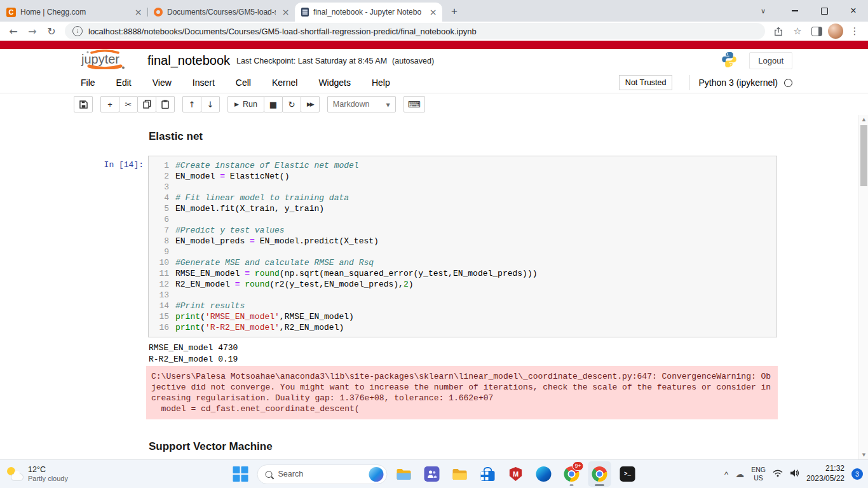  I want to click on taskbar-terminal: >_, so click(628, 474).